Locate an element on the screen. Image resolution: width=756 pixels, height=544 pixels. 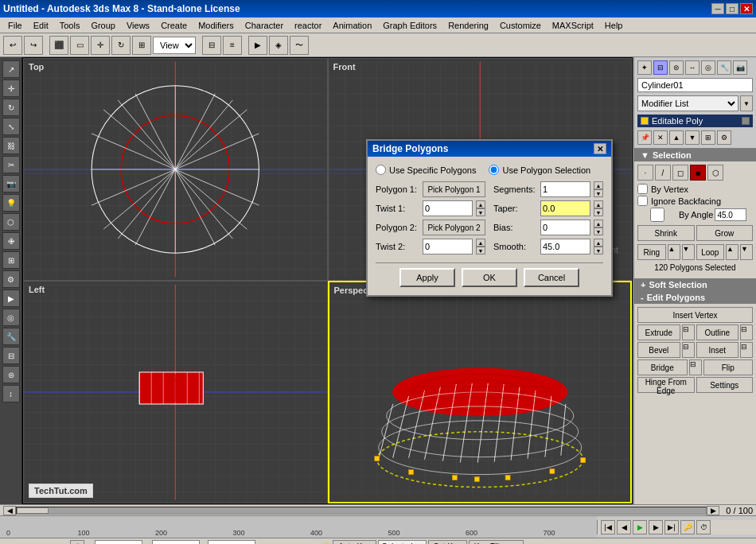
menu-file: File is located at coordinates (15, 25).